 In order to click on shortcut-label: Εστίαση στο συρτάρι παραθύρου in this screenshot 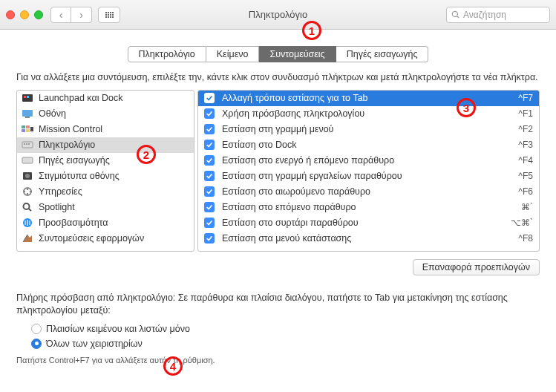, I will do `click(362, 223)`.